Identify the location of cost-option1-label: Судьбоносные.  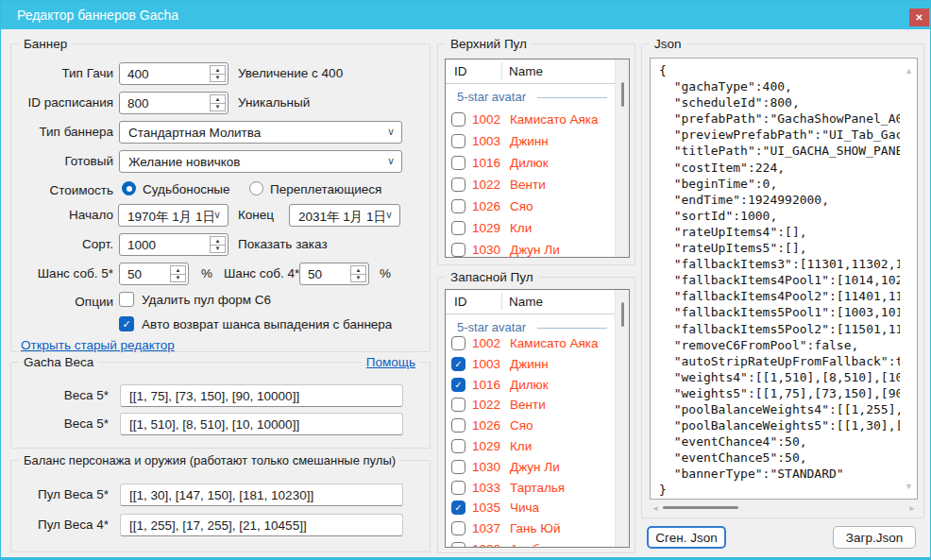
(187, 188).